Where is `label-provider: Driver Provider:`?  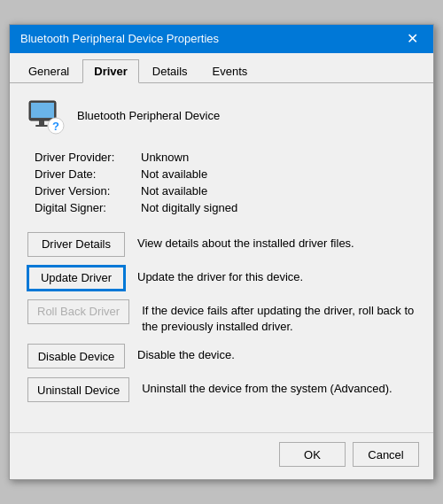 label-provider: Driver Provider: is located at coordinates (88, 158).